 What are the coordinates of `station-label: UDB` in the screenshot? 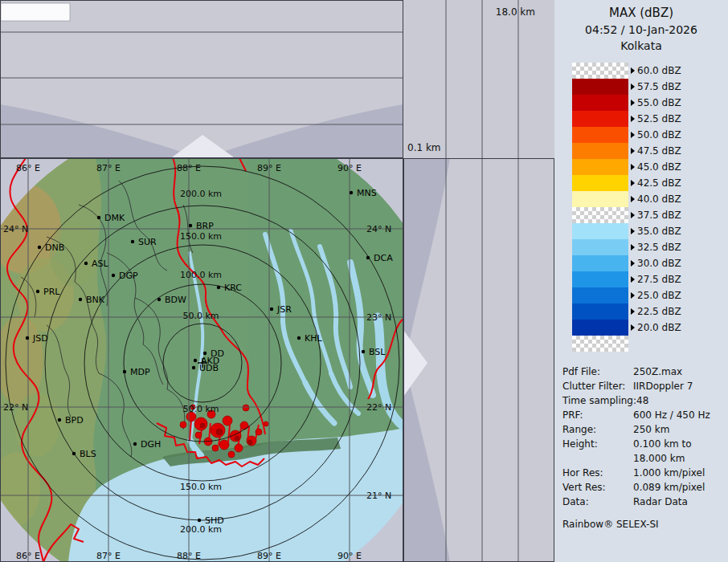 It's located at (209, 368).